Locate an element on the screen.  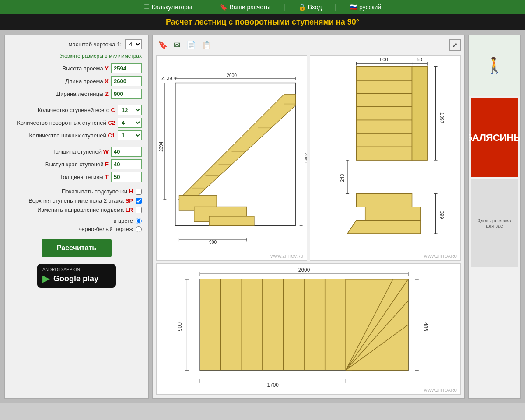
field-row-t: Толщина тетивы T is located at coordinates (77, 177).